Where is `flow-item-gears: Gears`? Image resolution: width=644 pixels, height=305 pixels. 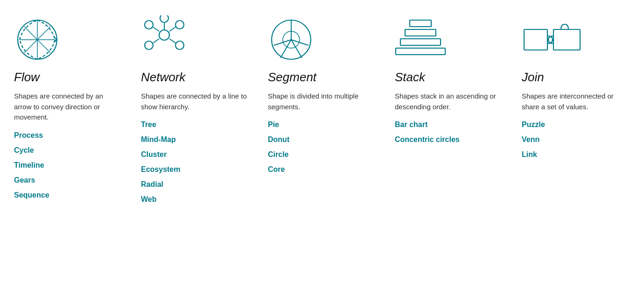
flow-item-gears: Gears is located at coordinates (24, 180).